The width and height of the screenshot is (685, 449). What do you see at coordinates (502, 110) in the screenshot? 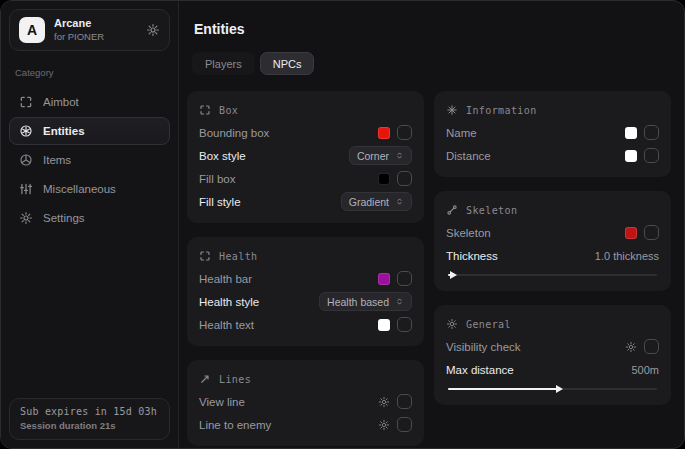
I see `card-title: Information` at bounding box center [502, 110].